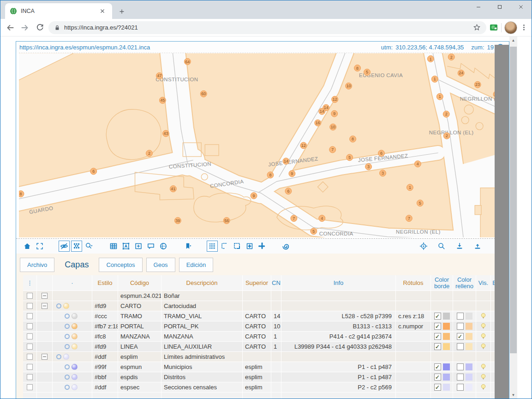 This screenshot has height=399, width=532. I want to click on extension-icon, so click(494, 28).